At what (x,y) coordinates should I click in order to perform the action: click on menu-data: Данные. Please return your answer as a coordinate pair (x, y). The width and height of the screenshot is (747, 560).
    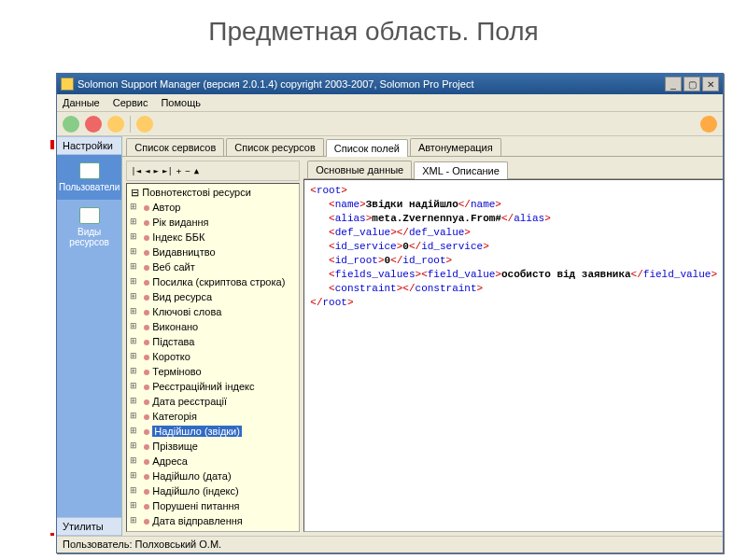
    Looking at the image, I should click on (81, 103).